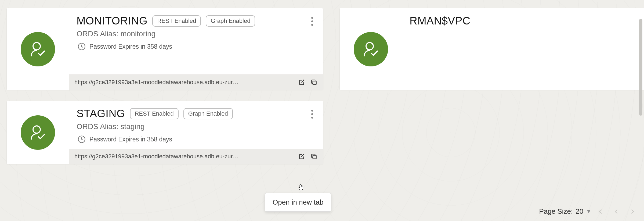  I want to click on tooltip-open-new-tab: Open in new tab, so click(298, 202).